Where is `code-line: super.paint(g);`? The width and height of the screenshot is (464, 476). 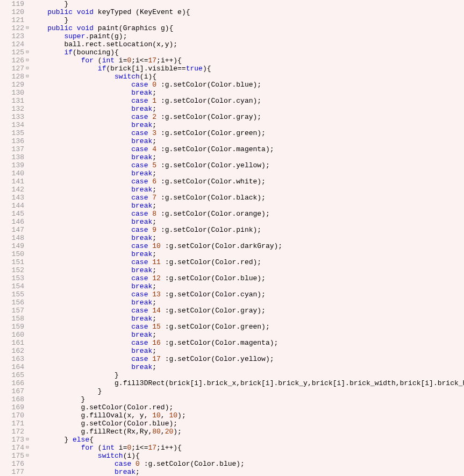 code-line: super.paint(g); is located at coordinates (247, 37).